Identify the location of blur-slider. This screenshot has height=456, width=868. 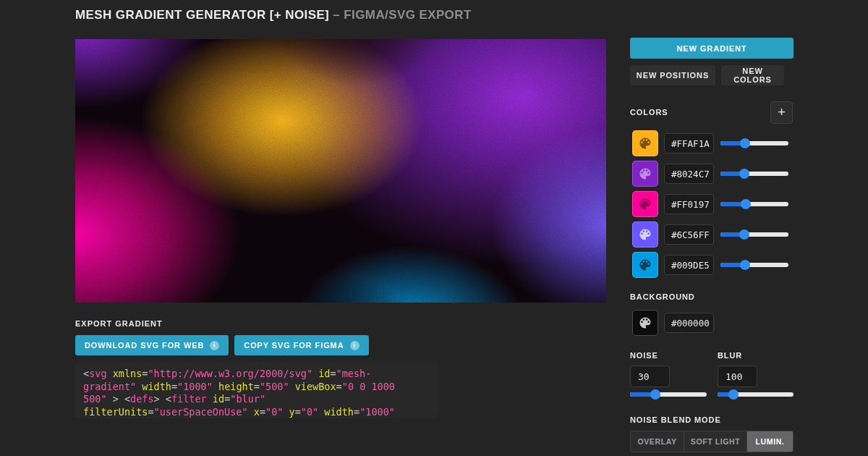
(755, 394).